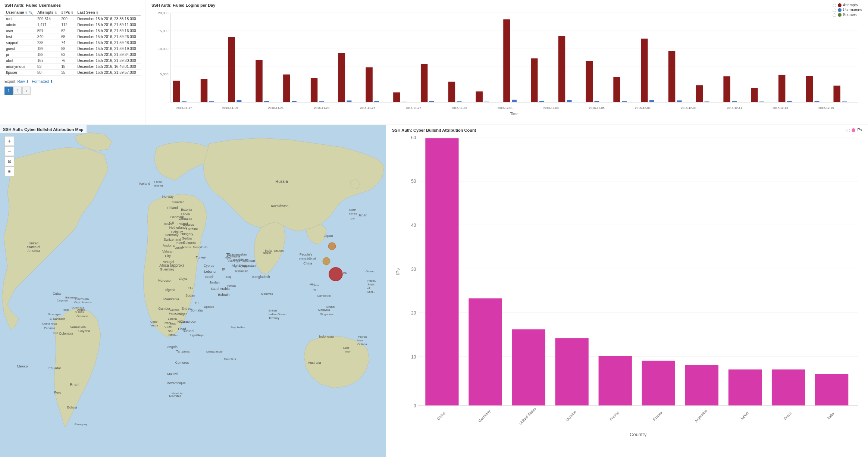 Image resolution: width=868 pixels, height=457 pixels. I want to click on svg-text: Timor, so click(347, 351).